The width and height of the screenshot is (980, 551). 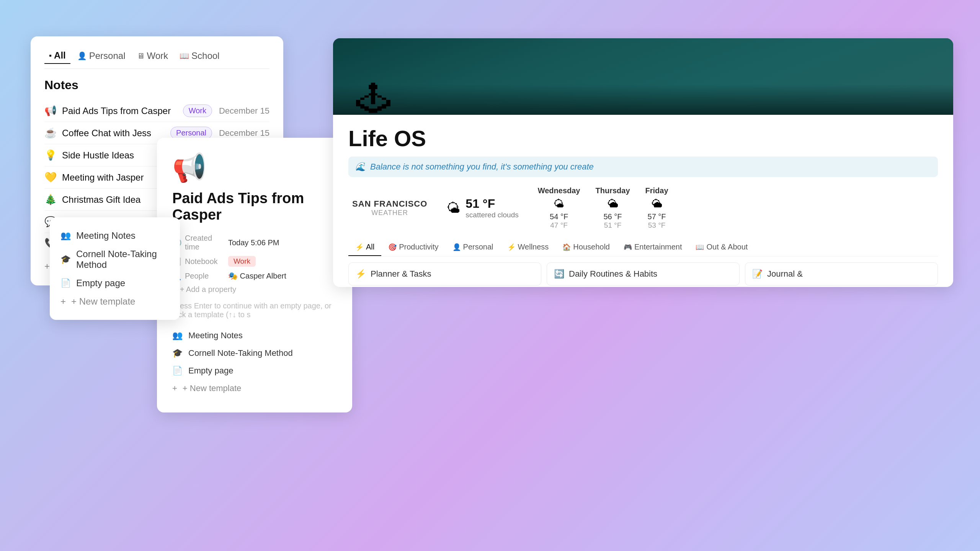 I want to click on note-tag: Work, so click(x=198, y=111).